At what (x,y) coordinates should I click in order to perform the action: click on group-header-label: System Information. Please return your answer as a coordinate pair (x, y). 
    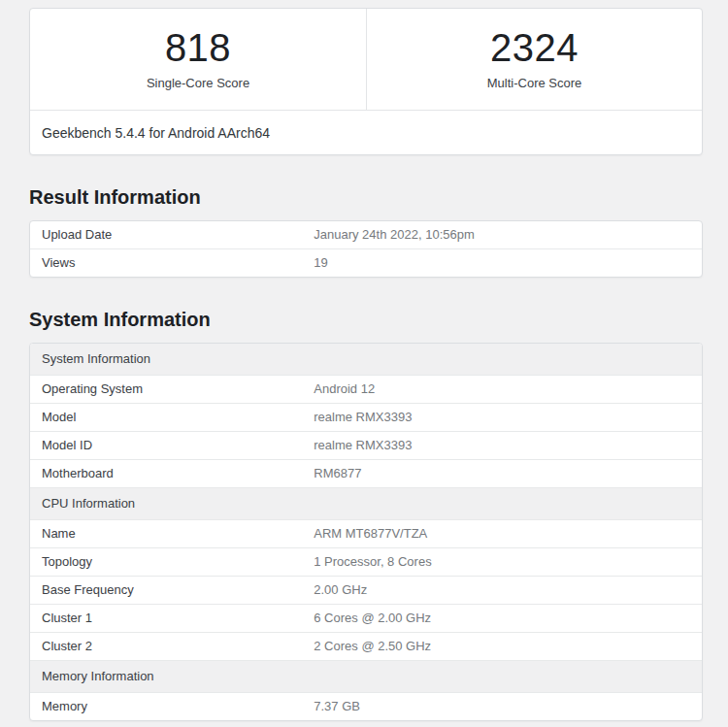
    Looking at the image, I should click on (366, 359).